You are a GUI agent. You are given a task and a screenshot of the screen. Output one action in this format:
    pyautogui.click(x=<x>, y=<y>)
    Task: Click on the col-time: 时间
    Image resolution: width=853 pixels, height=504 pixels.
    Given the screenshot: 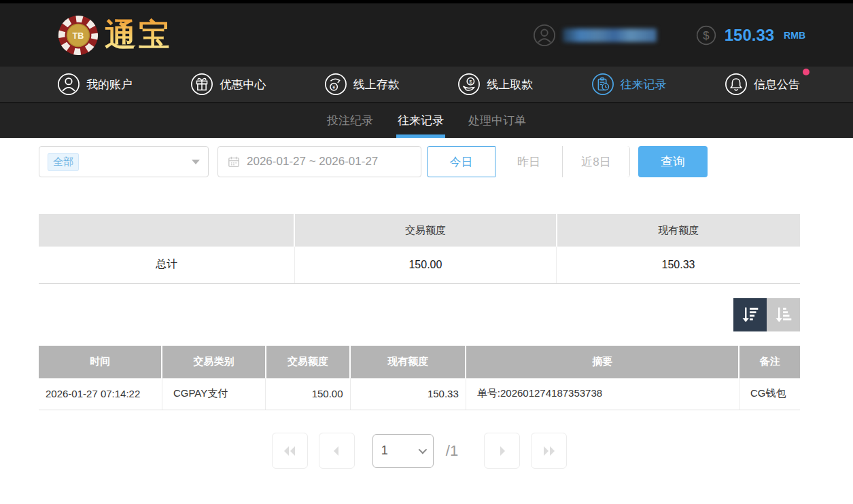 What is the action you would take?
    pyautogui.click(x=101, y=362)
    